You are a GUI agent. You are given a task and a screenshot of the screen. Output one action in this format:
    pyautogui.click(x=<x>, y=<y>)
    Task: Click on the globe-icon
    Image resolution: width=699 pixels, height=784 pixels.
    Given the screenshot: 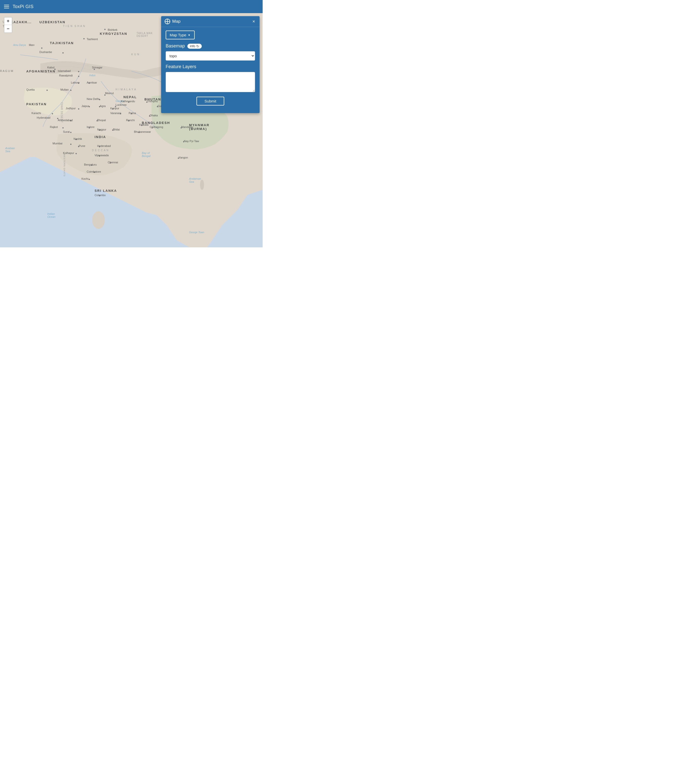 What is the action you would take?
    pyautogui.click(x=167, y=22)
    